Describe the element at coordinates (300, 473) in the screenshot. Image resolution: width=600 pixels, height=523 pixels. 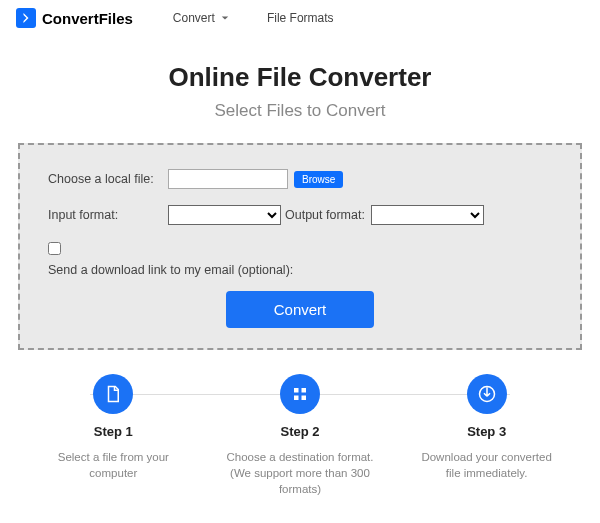
I see `step-2-desc: Choose a destination format. (We support…` at that location.